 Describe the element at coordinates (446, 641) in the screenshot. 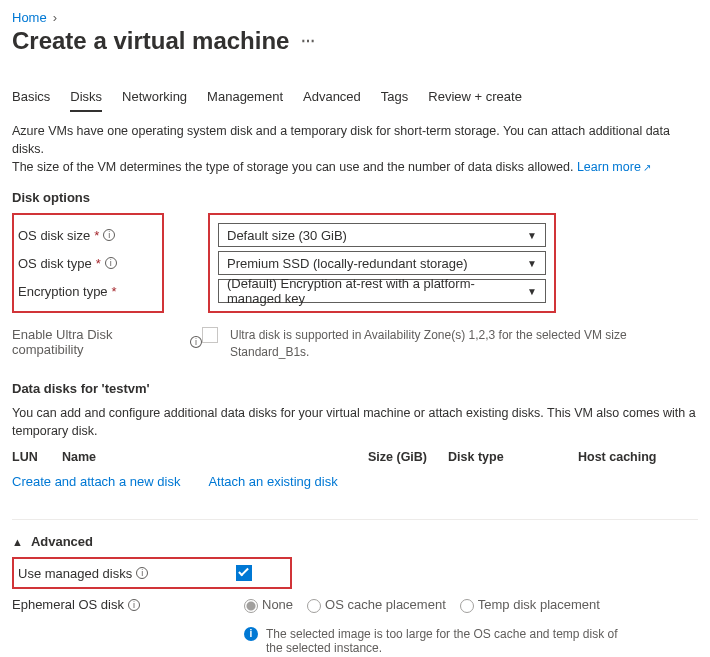

I see `ephemeral-note: The selected image is too large for the …` at that location.